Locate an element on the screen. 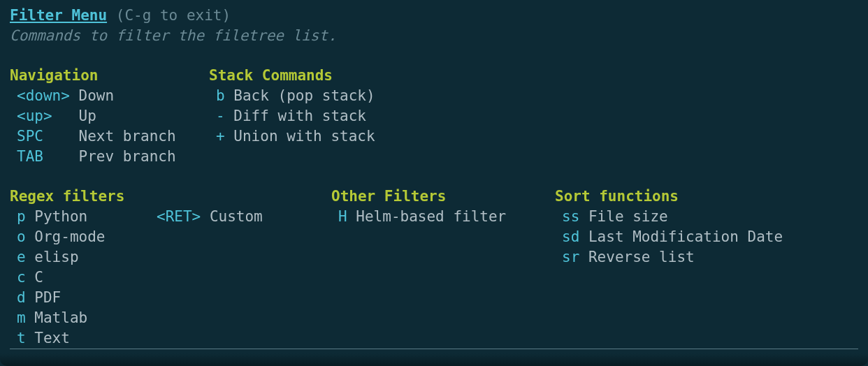 The image size is (868, 366). other-item-helm: H Helm-based filter is located at coordinates (443, 217).